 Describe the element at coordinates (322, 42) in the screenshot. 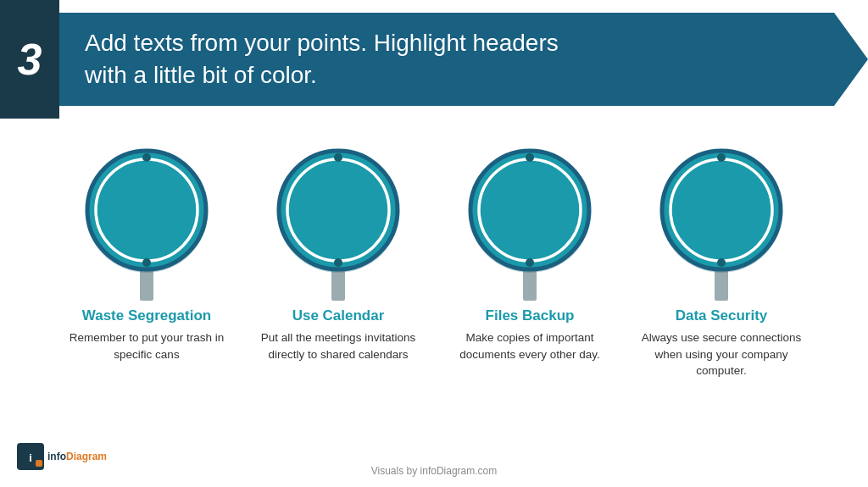

I see `banner-line1: Add texts from your points. Highlight he…` at that location.